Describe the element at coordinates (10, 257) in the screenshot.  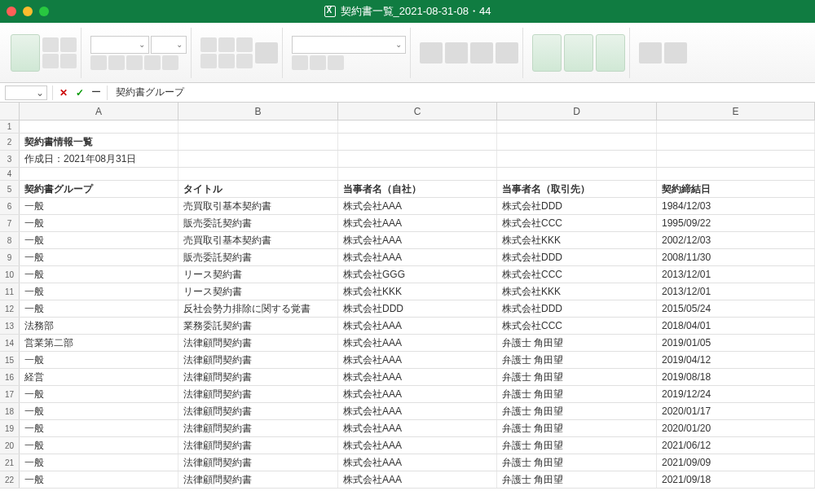
I see `row-header: 9` at that location.